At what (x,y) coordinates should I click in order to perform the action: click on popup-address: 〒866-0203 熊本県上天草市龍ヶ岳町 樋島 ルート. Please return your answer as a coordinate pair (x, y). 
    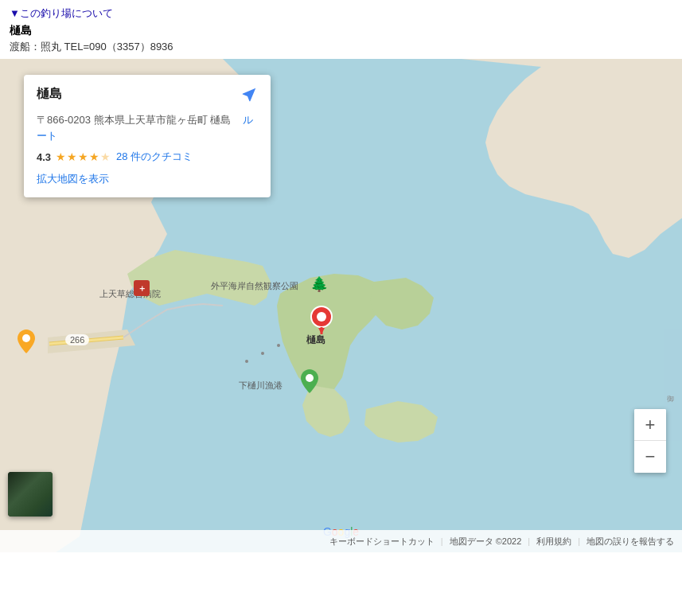
    Looking at the image, I should click on (147, 127).